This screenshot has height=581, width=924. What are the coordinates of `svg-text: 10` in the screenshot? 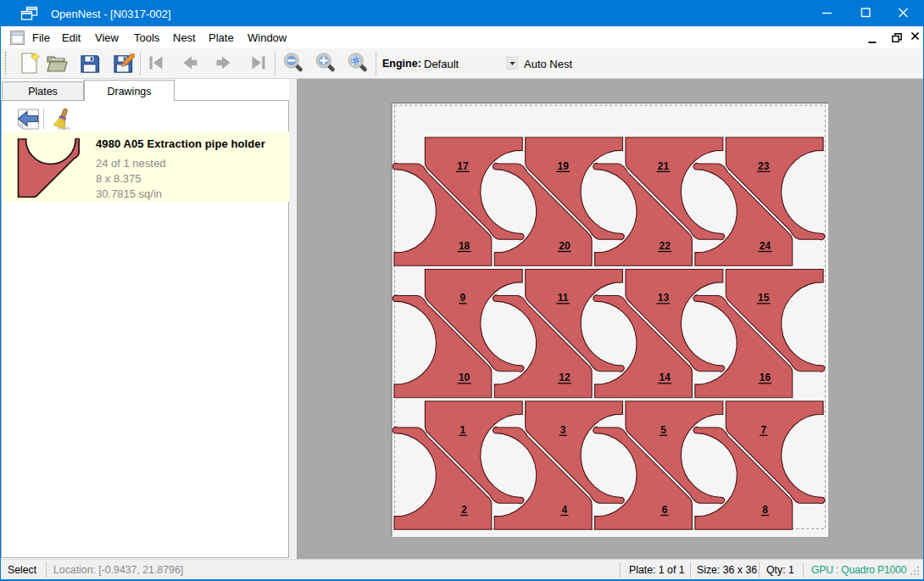 It's located at (465, 377).